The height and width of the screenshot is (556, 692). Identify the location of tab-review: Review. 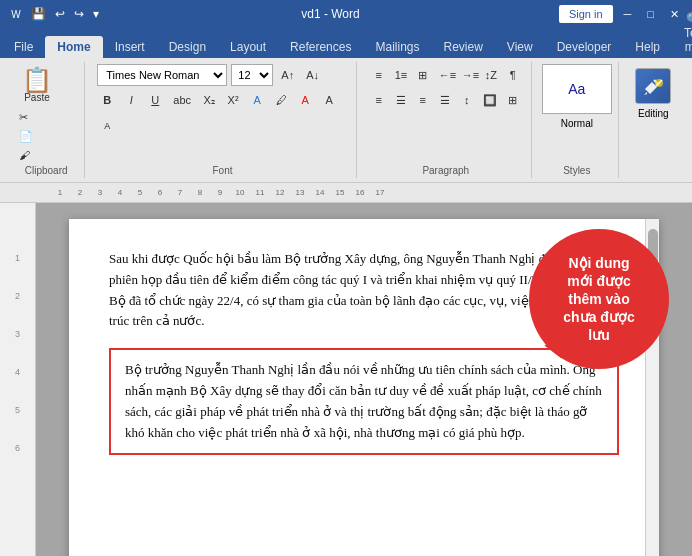
(462, 47).